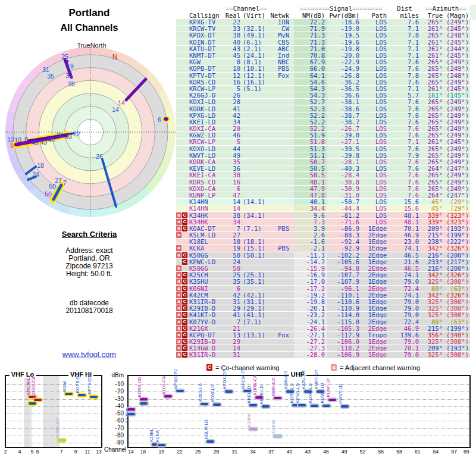  Describe the element at coordinates (405, 8) in the screenshot. I see `group-dist: Dist` at that location.